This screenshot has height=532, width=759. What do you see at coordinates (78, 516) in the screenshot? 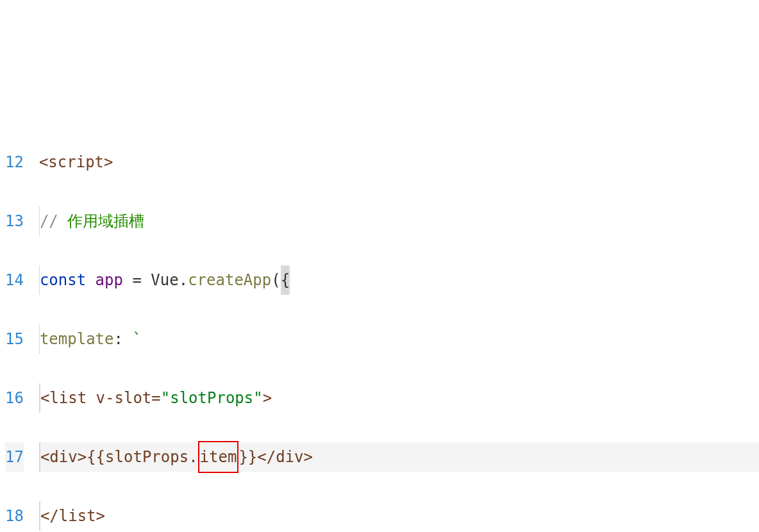
I see `tag-list-close: list` at bounding box center [78, 516].